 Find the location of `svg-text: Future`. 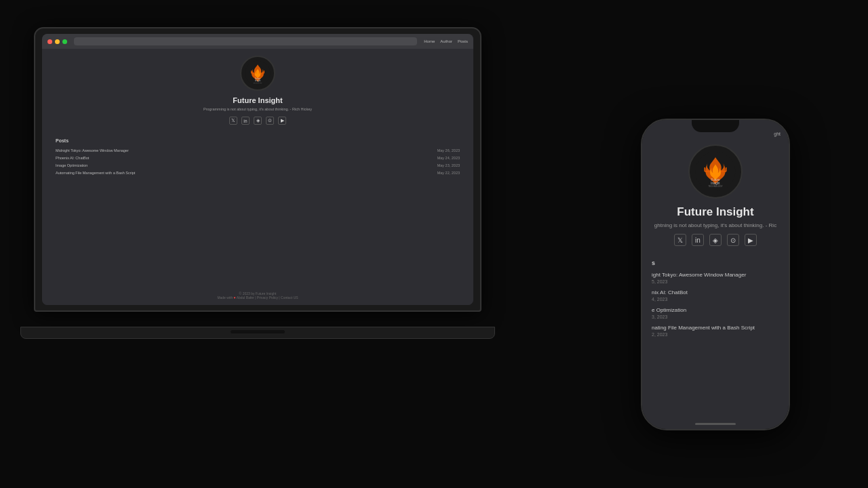

svg-text: Future is located at coordinates (715, 180).